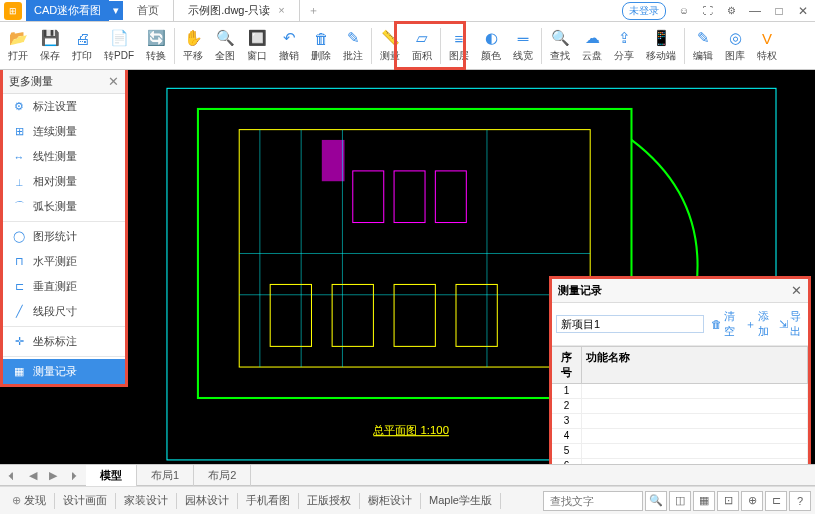  Describe the element at coordinates (18, 46) in the screenshot. I see `toolbar-打开: 📂打开` at that location.